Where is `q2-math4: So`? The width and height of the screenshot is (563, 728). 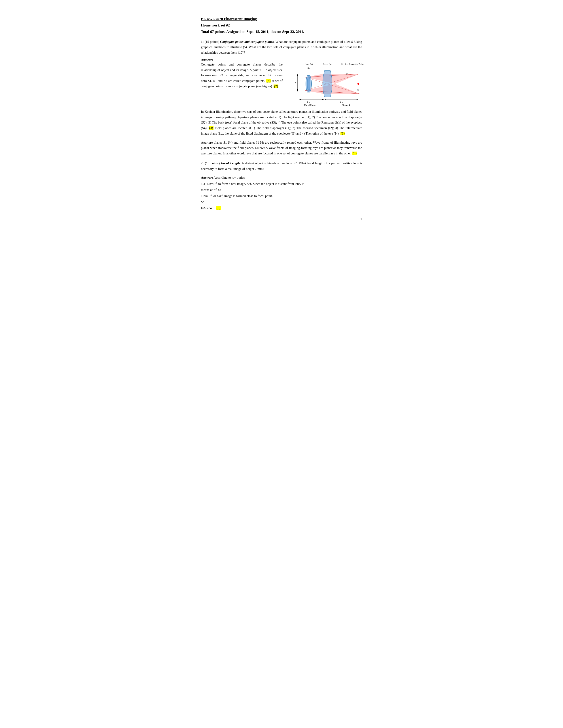
q2-math4: So is located at coordinates (282, 202).